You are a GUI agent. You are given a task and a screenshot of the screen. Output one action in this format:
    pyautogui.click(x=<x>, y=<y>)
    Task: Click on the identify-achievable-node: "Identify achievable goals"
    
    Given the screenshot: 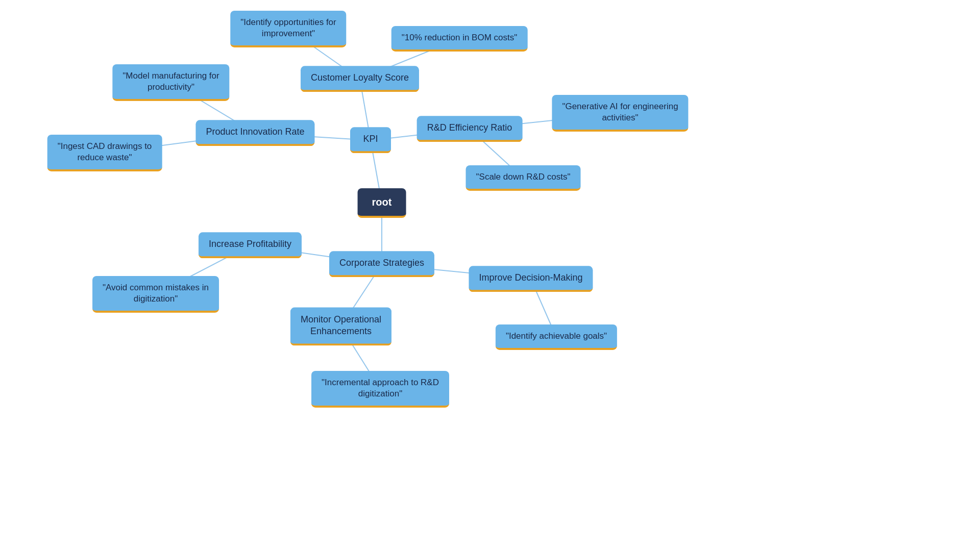 What is the action you would take?
    pyautogui.click(x=556, y=337)
    